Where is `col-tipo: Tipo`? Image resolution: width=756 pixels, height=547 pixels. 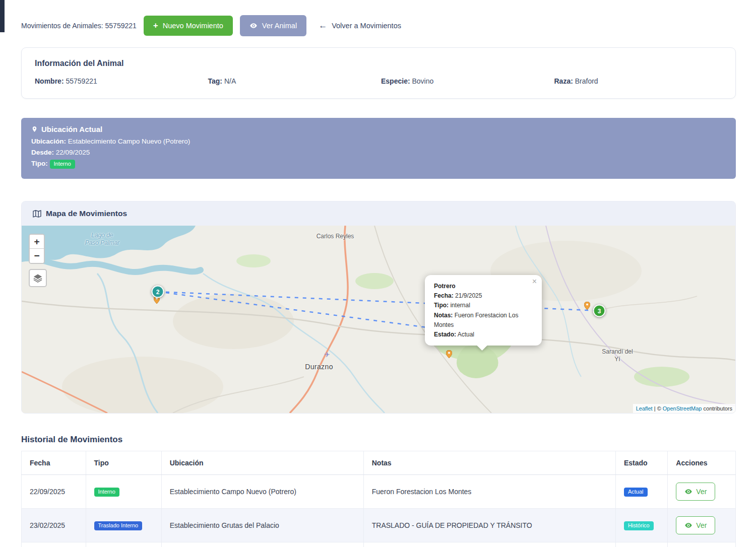 col-tipo: Tipo is located at coordinates (123, 463).